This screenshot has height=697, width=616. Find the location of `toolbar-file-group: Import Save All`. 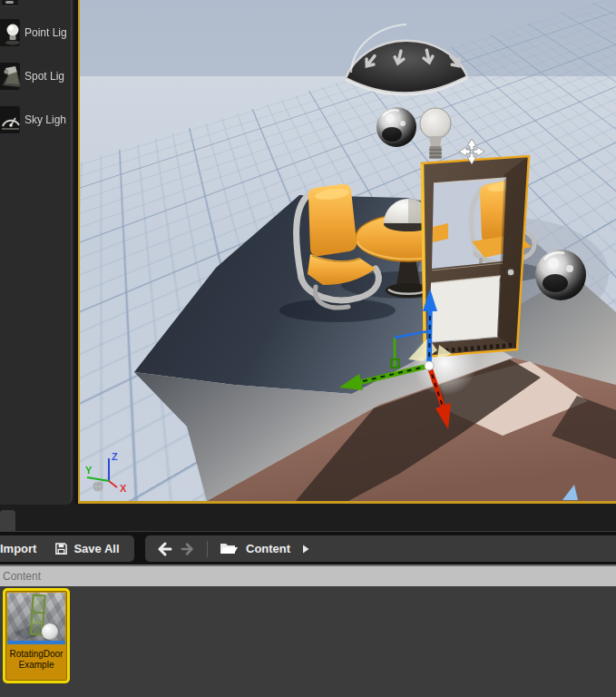

toolbar-file-group: Import Save All is located at coordinates (67, 548).